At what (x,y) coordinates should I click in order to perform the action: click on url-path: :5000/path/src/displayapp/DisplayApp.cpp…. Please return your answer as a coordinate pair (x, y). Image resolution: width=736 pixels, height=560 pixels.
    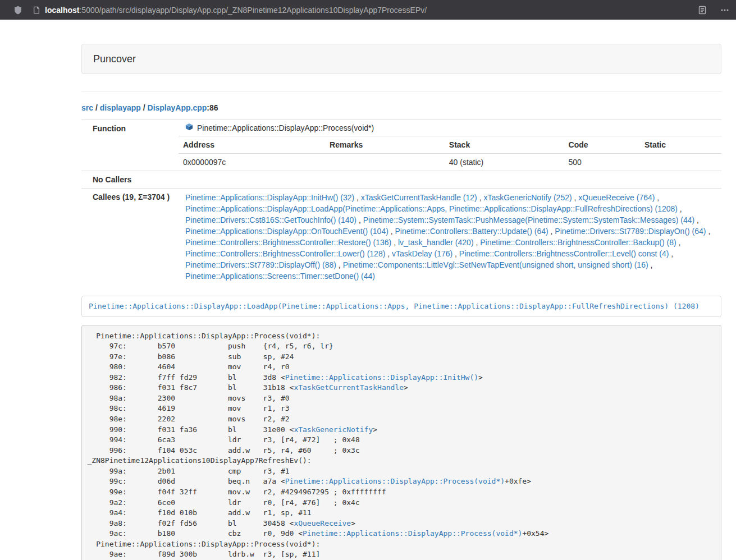
    Looking at the image, I should click on (253, 10).